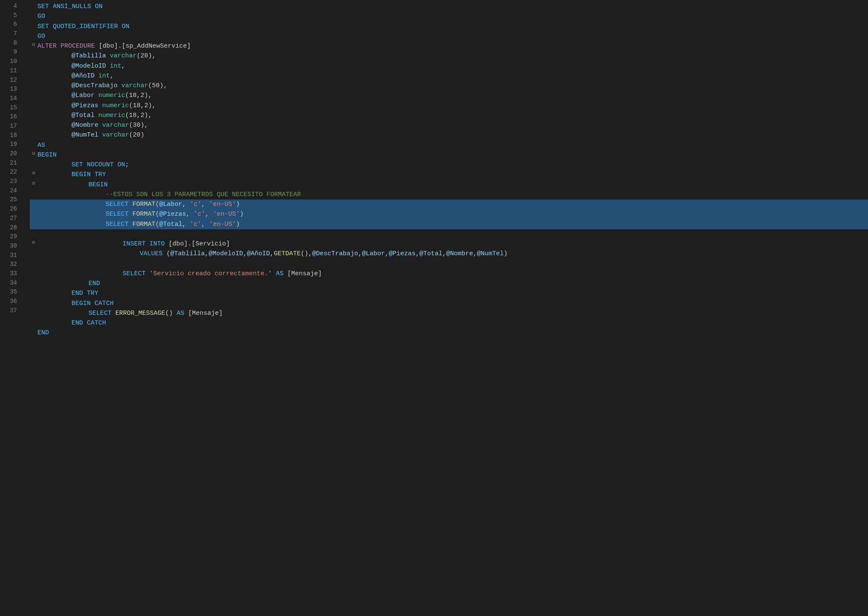 The height and width of the screenshot is (616, 868). Describe the element at coordinates (449, 135) in the screenshot. I see `code-line: @NumTel varchar(20)` at that location.